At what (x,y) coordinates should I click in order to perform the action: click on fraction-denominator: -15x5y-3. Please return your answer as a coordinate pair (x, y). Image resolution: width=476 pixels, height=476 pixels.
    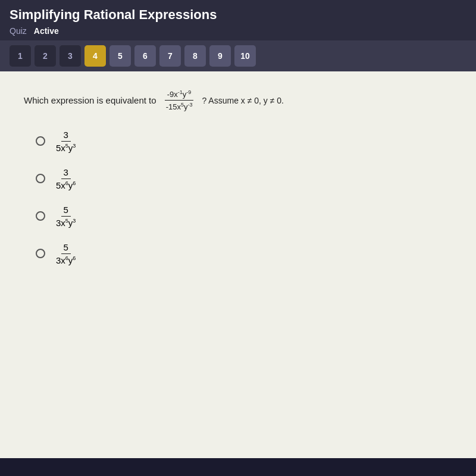
    Looking at the image, I should click on (180, 106).